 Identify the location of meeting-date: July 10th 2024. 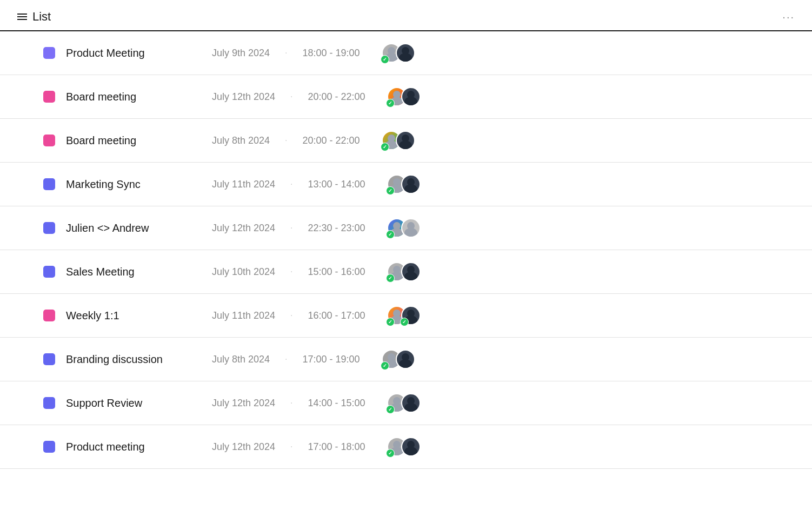
(243, 272).